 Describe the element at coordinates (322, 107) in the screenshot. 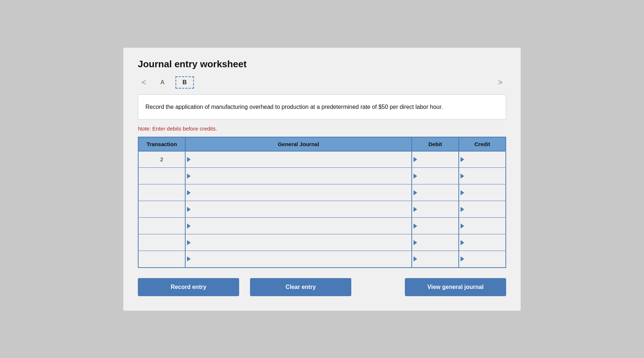

I see `description-box: Record the application of manufacturing …` at that location.